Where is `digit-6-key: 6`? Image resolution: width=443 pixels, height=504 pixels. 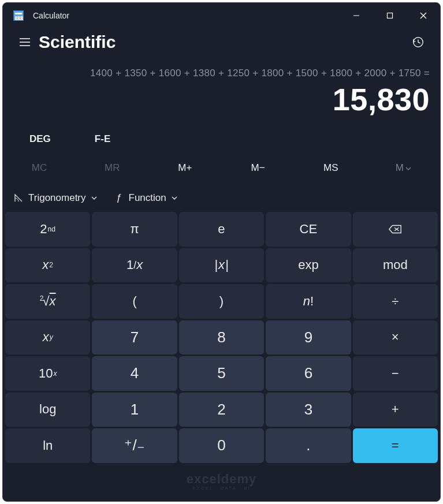
digit-6-key: 6 is located at coordinates (308, 374).